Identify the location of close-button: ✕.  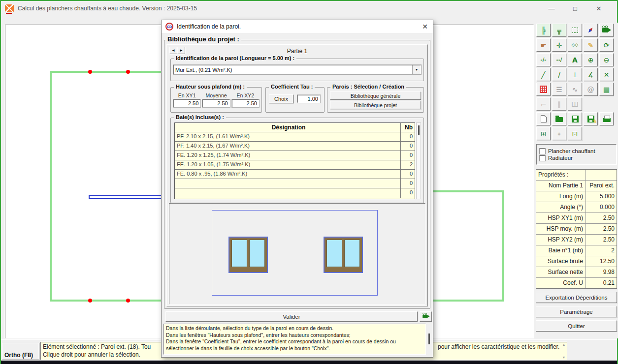
(599, 9).